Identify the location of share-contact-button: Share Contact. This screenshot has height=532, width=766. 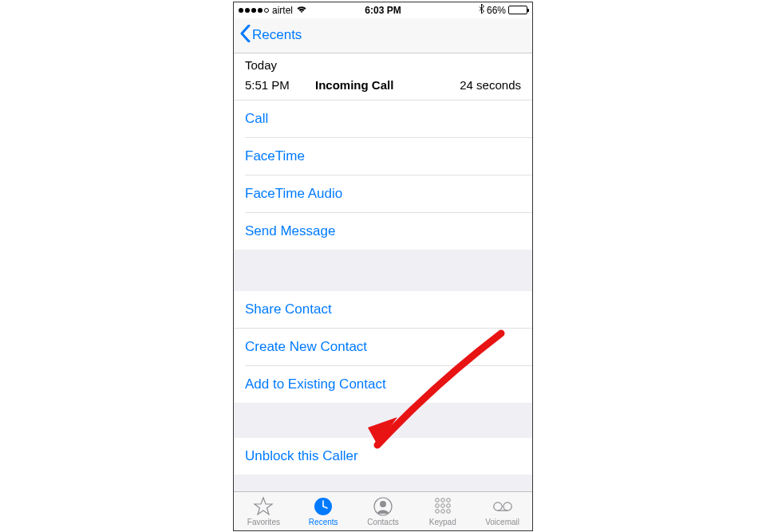
(383, 309).